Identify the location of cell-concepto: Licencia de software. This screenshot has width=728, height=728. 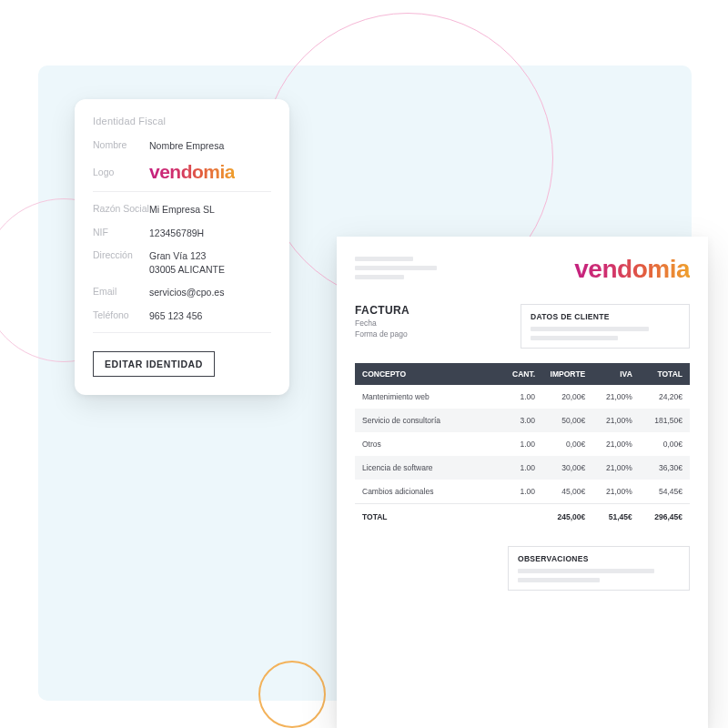
(429, 468).